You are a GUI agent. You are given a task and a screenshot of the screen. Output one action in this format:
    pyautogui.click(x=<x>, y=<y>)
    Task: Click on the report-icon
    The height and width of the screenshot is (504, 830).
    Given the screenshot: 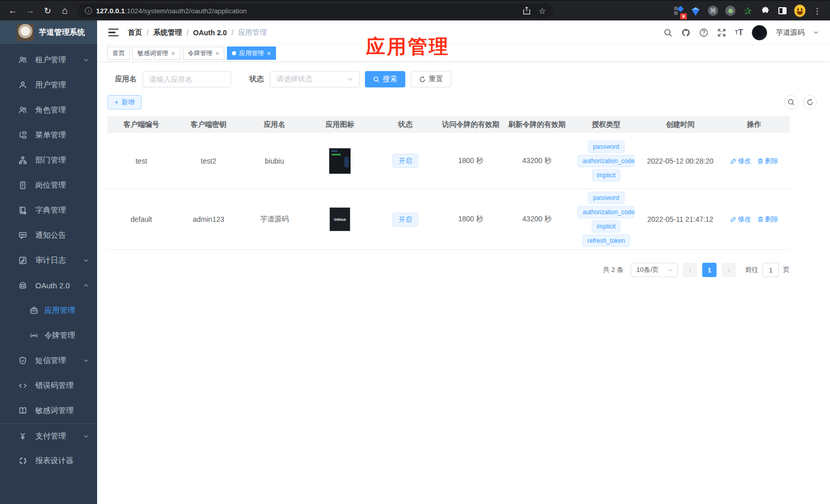 What is the action you would take?
    pyautogui.click(x=22, y=461)
    